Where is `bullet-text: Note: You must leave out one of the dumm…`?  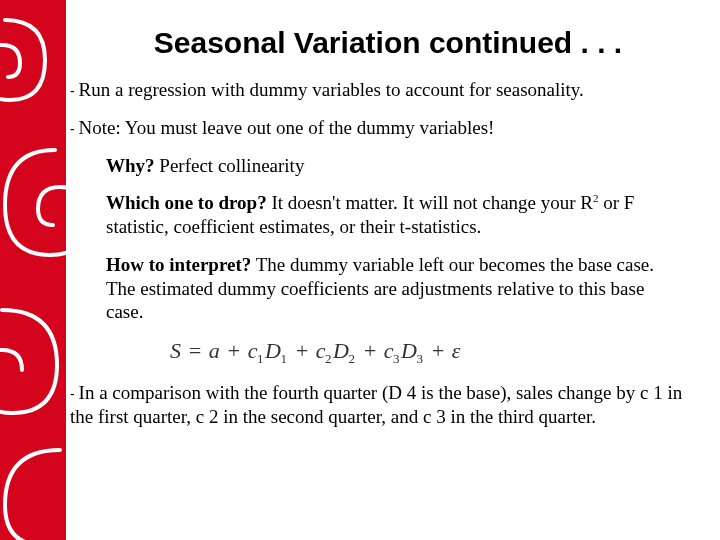
bullet-text: Note: You must leave out one of the dumm… is located at coordinates (287, 128).